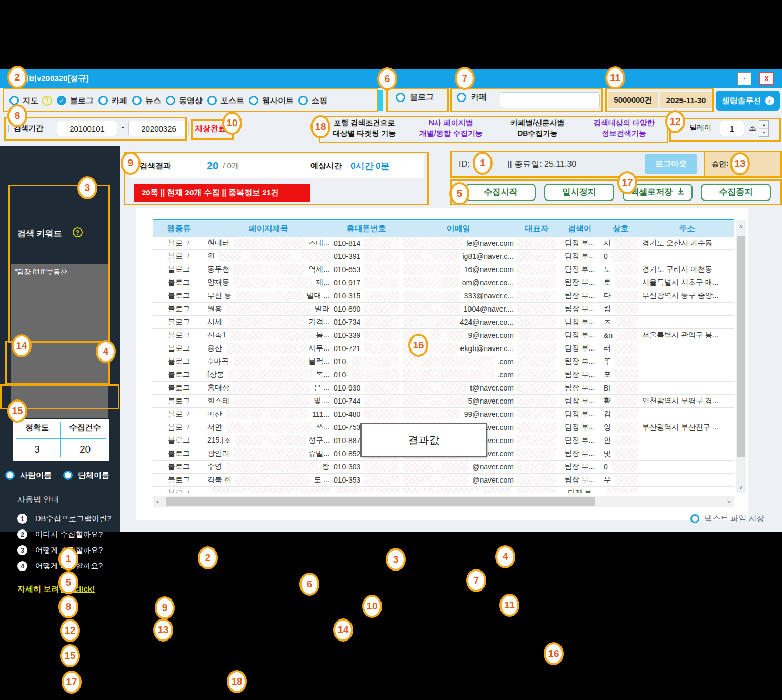 The width and height of the screenshot is (782, 700). I want to click on cafe-search-input, so click(550, 100).